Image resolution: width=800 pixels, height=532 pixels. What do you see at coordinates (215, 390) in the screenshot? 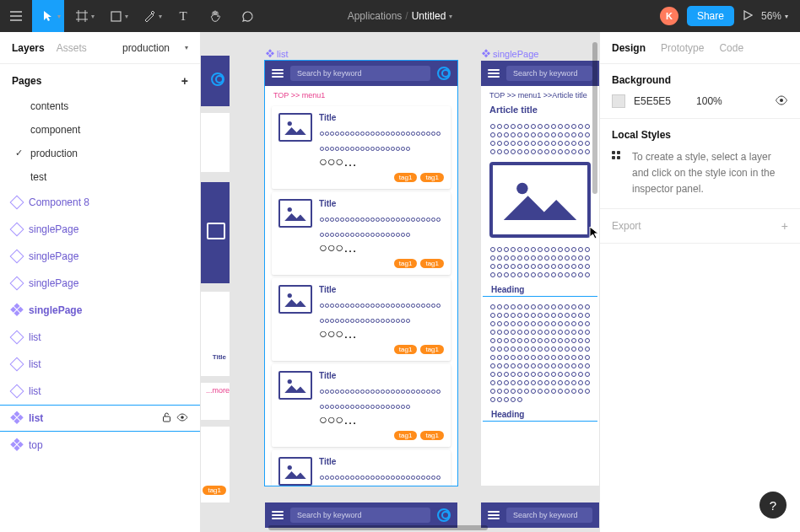
I see `more-link: ...more` at bounding box center [215, 390].